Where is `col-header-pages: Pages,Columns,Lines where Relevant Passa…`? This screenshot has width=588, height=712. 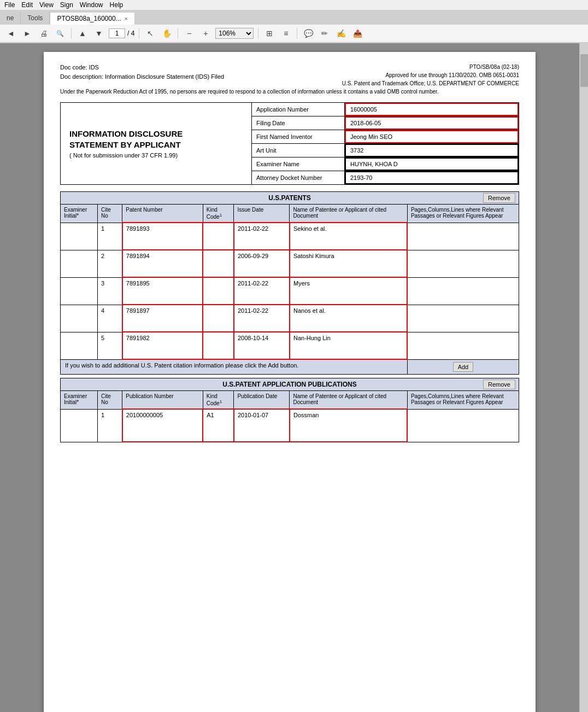 col-header-pages: Pages,Columns,Lines where Relevant Passa… is located at coordinates (463, 214).